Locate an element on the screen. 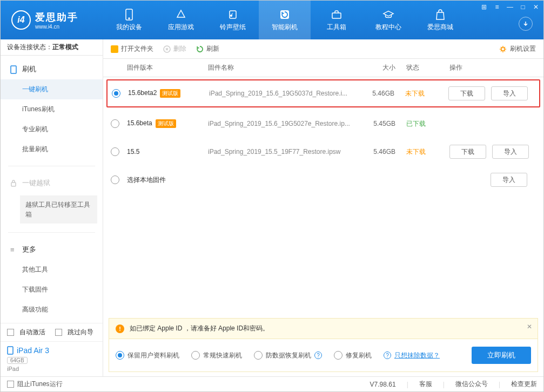 This screenshot has height=392, width=544. bag-icon is located at coordinates (440, 15).